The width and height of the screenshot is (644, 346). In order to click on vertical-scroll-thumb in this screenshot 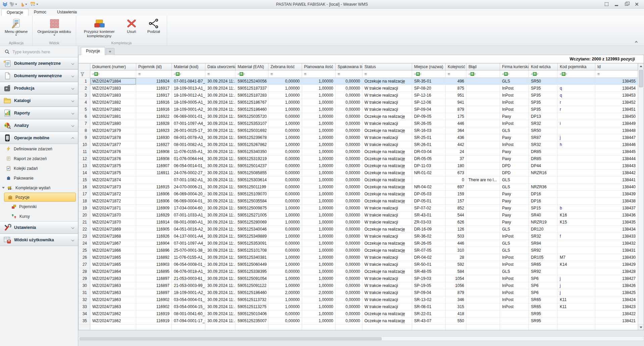, I will do `click(641, 79)`.